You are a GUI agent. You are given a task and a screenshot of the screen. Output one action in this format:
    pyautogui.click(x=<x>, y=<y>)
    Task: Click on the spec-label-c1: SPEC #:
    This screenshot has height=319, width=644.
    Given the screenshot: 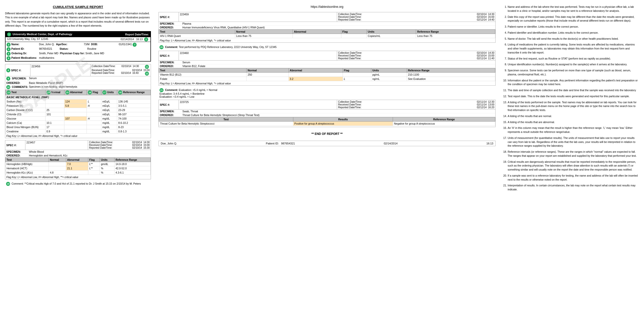 What is the action you would take?
    pyautogui.click(x=165, y=17)
    